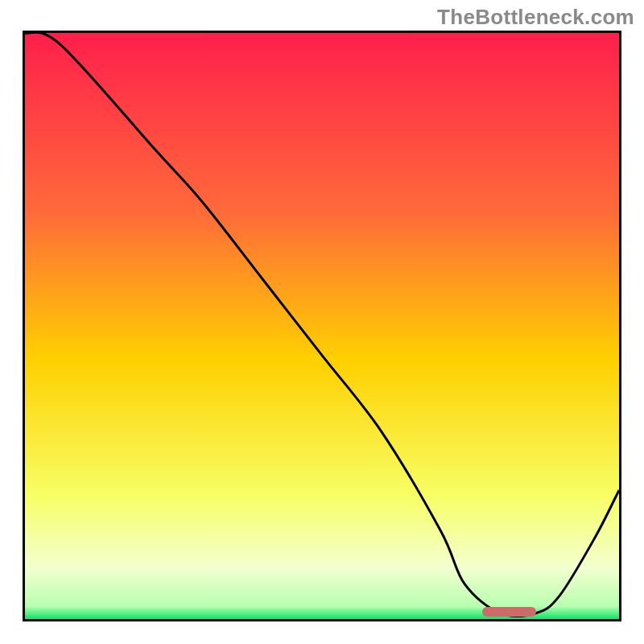 Image resolution: width=644 pixels, height=644 pixels. I want to click on sweet-spot-marker, so click(509, 612).